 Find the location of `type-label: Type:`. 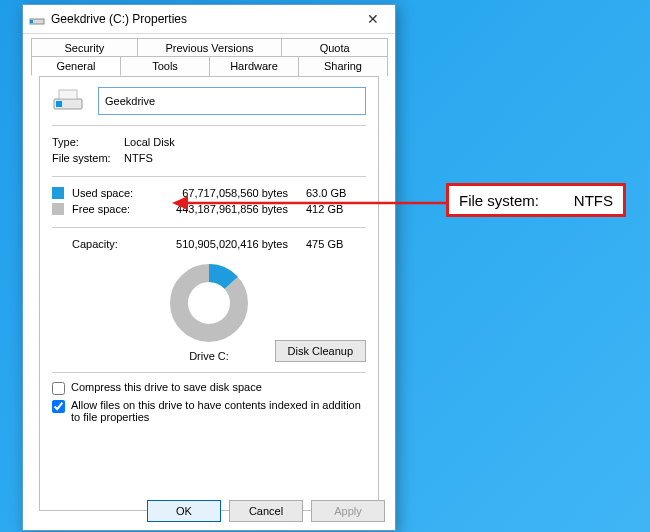

type-label: Type: is located at coordinates (88, 142).